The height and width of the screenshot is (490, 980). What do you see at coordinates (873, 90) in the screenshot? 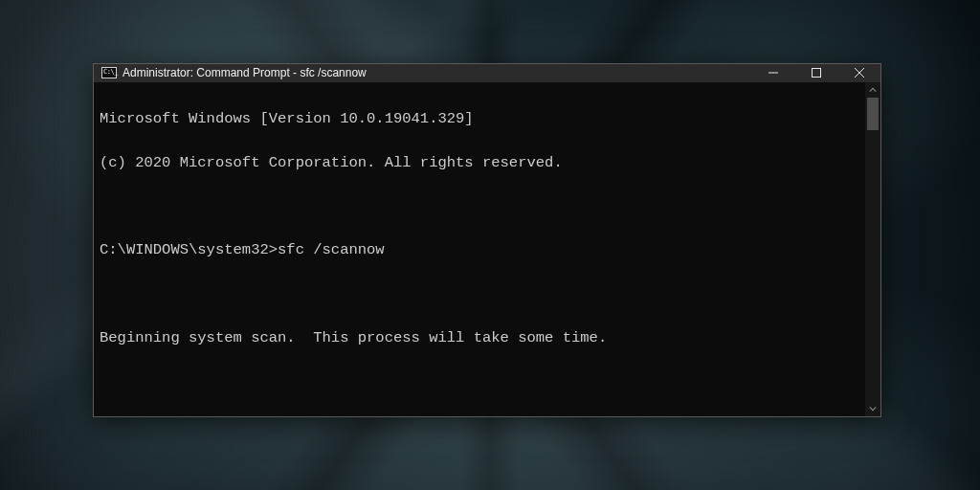
I see `chevron-up-icon` at bounding box center [873, 90].